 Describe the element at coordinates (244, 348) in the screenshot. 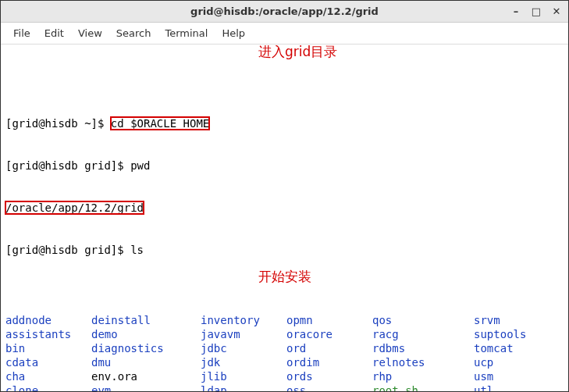

I see `ls-entry: jdbc` at that location.